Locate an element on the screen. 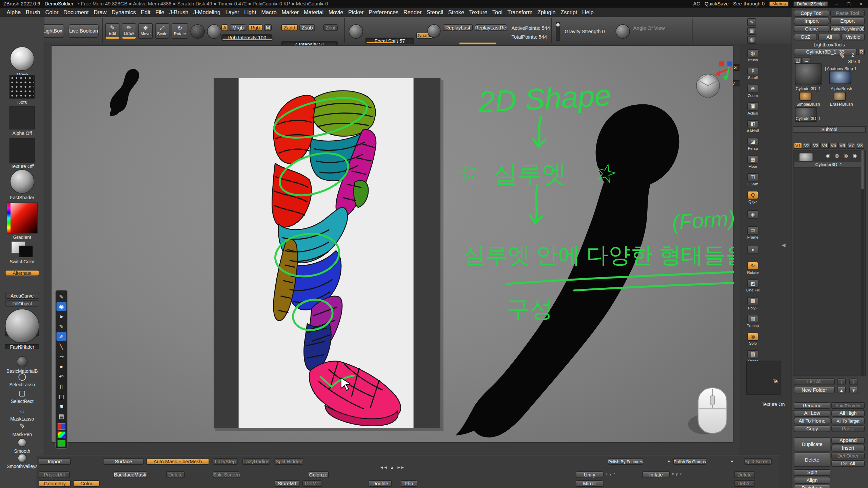 This screenshot has height=488, width=868. menu-item: Color is located at coordinates (52, 12).